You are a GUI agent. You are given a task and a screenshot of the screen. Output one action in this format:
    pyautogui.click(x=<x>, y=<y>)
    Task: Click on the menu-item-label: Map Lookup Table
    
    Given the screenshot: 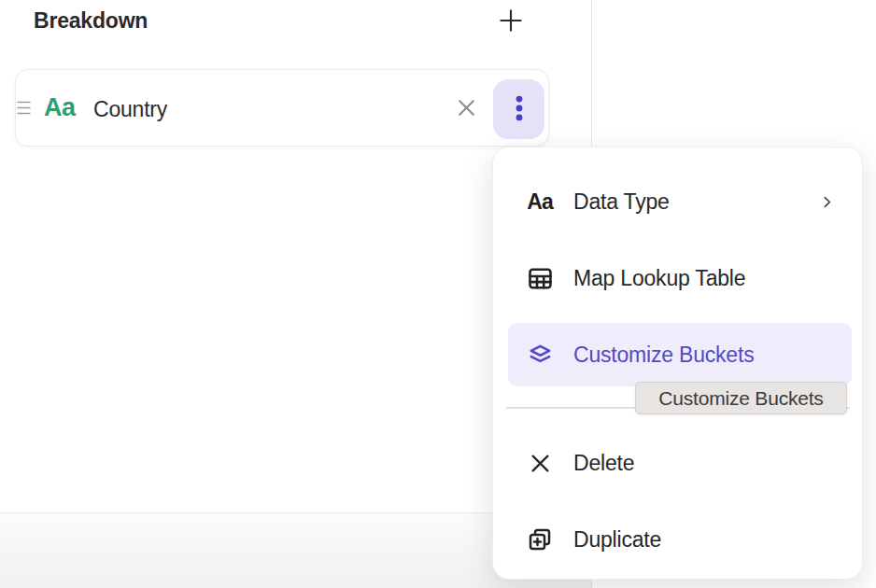 What is the action you would take?
    pyautogui.click(x=659, y=278)
    